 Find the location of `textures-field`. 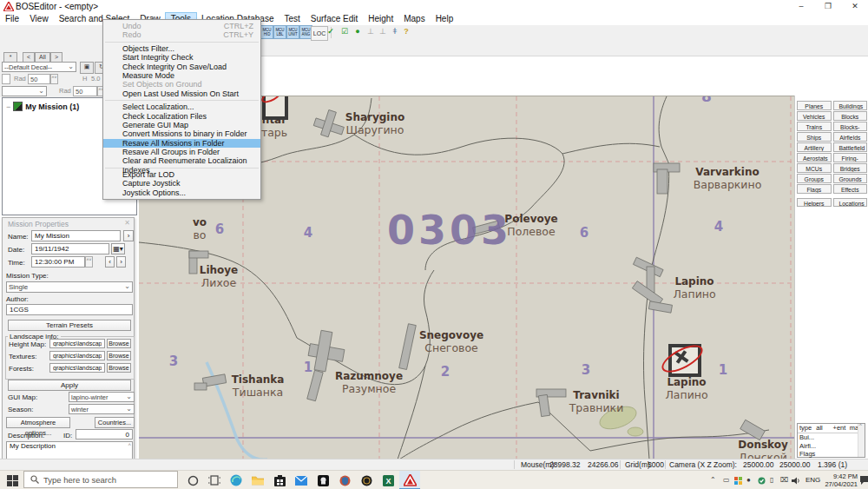

textures-field is located at coordinates (77, 356).